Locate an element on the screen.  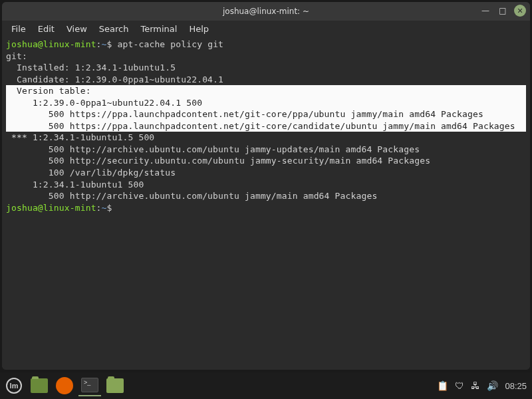
clipboard-icon: 📋 is located at coordinates (443, 386).